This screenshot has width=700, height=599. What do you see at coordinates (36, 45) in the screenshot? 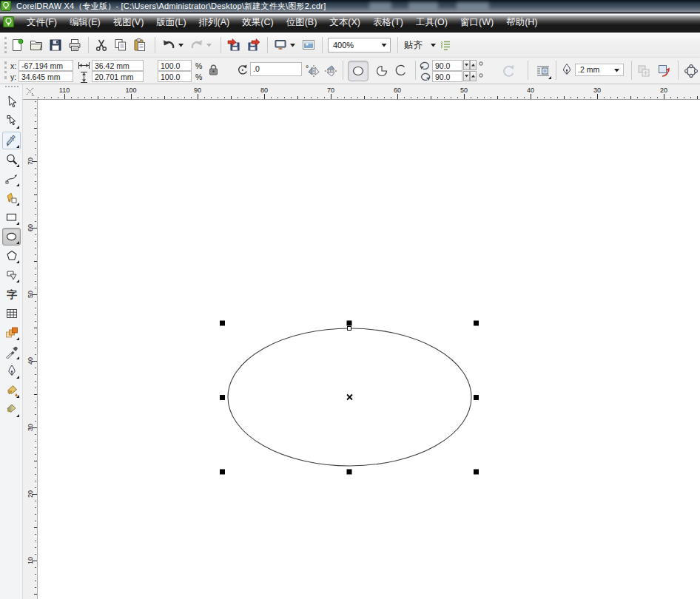
I see `open-button` at bounding box center [36, 45].